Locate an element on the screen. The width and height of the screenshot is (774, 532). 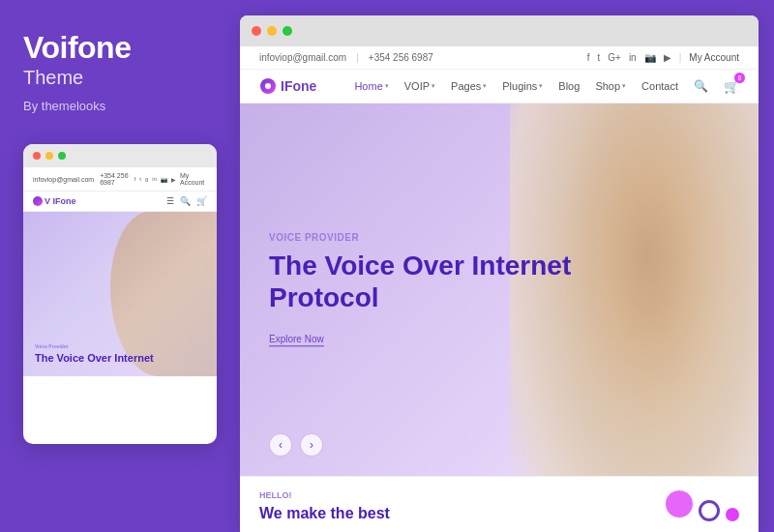
site-navigation: IFone Home ▾ VOIP ▾ Pages ▾ Plugins ▾ is located at coordinates (499, 87).